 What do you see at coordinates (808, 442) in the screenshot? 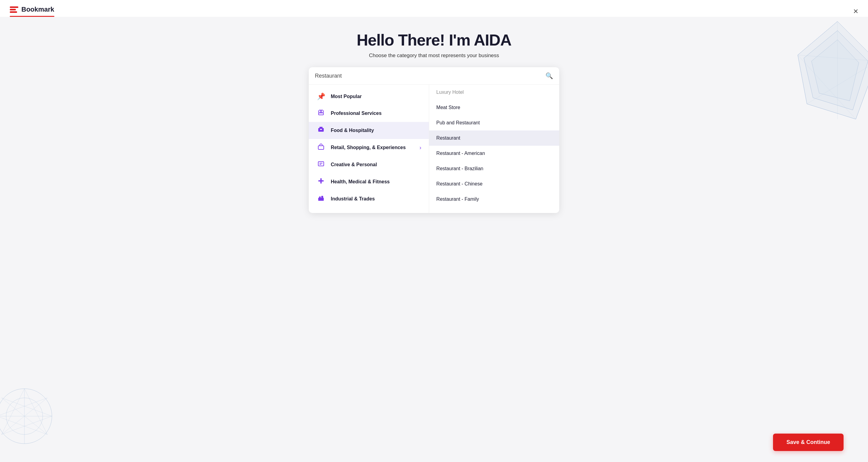
I see `save-continue-button: Save & Continue` at bounding box center [808, 442].